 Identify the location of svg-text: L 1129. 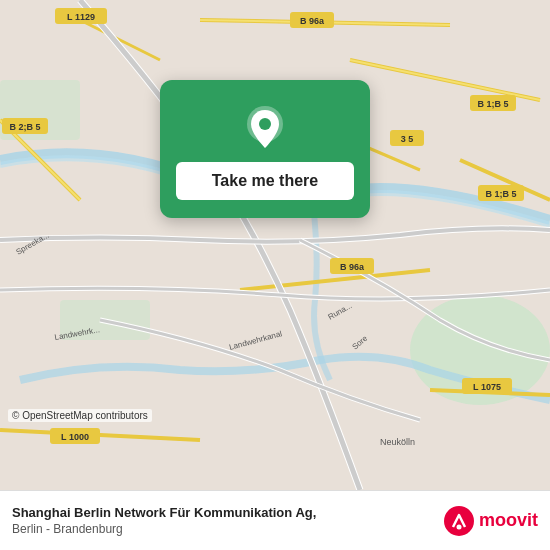
(81, 17).